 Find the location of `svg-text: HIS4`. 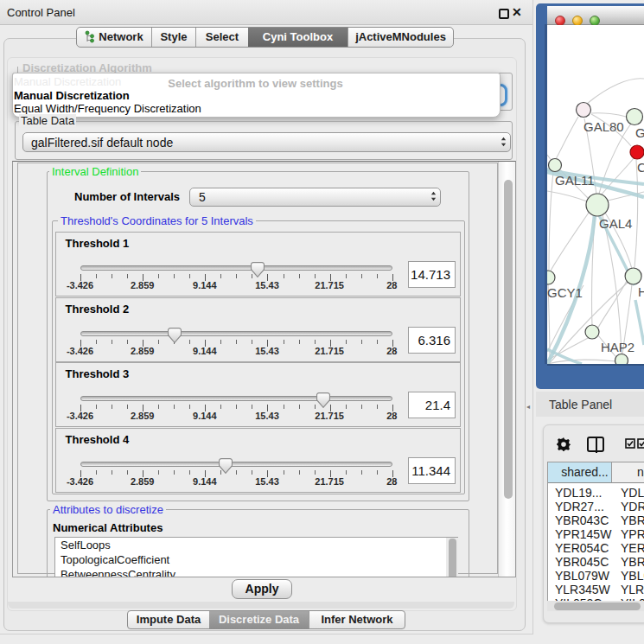

svg-text: HIS4 is located at coordinates (641, 292).